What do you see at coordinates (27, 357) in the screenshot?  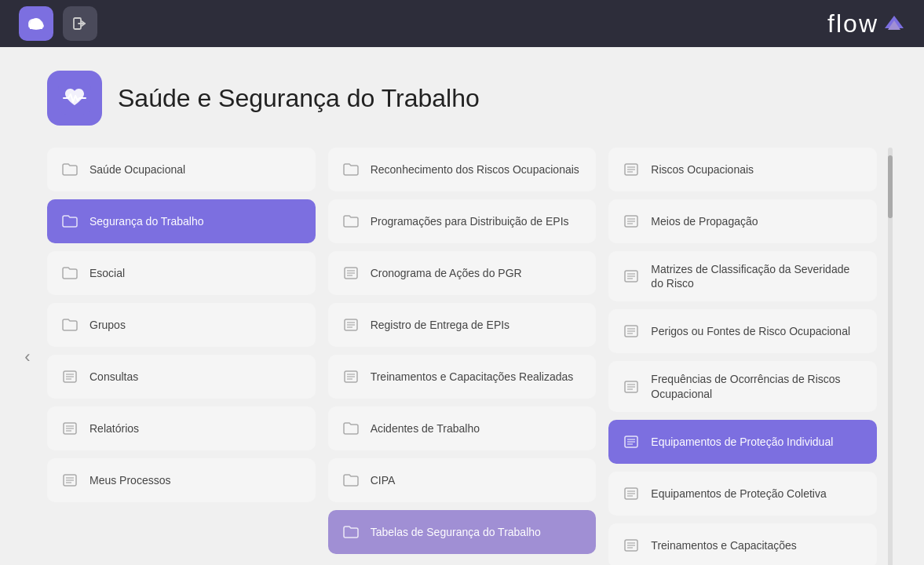 I see `left-arrow-button: ‹` at bounding box center [27, 357].